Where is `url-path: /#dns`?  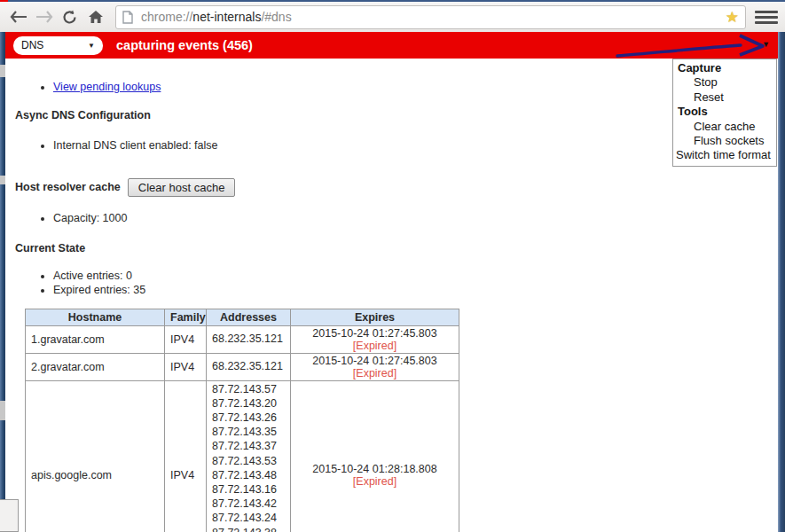 url-path: /#dns is located at coordinates (276, 17).